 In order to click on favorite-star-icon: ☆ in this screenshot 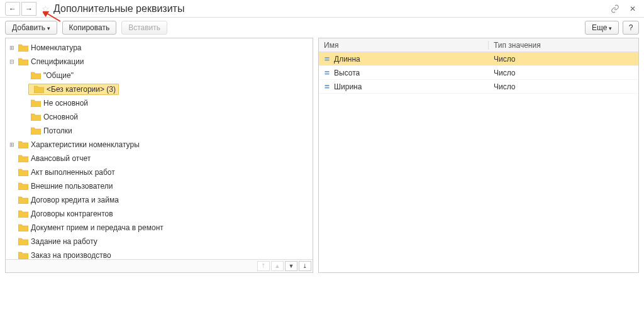, I will do `click(45, 9)`.